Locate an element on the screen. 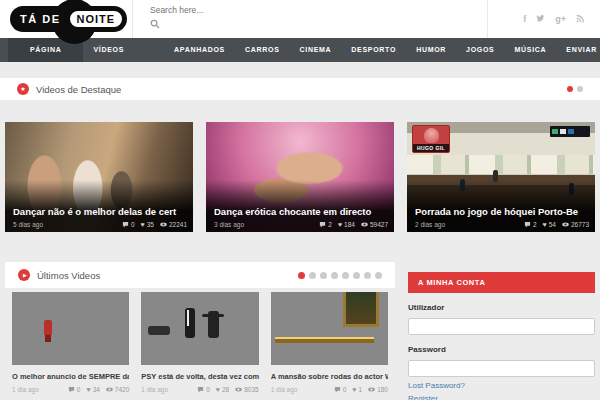 This screenshot has width=600, height=400. twitter-icon is located at coordinates (540, 20).